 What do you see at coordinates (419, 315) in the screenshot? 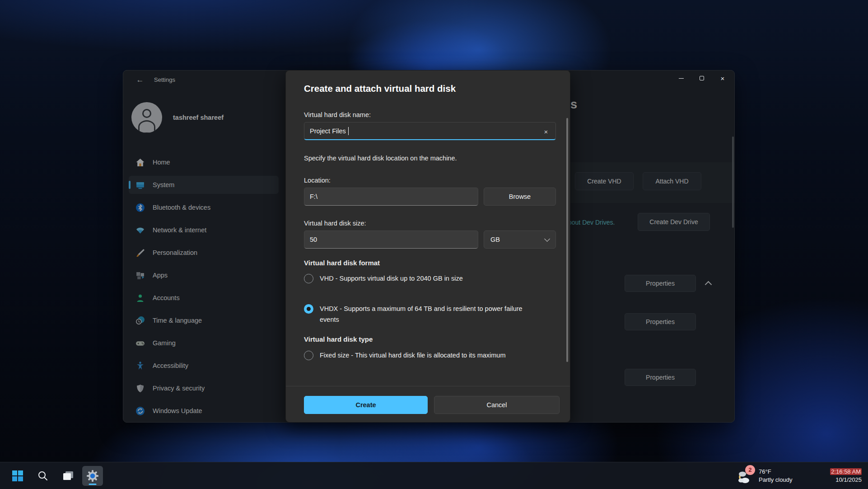
I see `radio-option-vhdx: VHDX - Supports a maximum of 64 TB and i…` at bounding box center [419, 315].